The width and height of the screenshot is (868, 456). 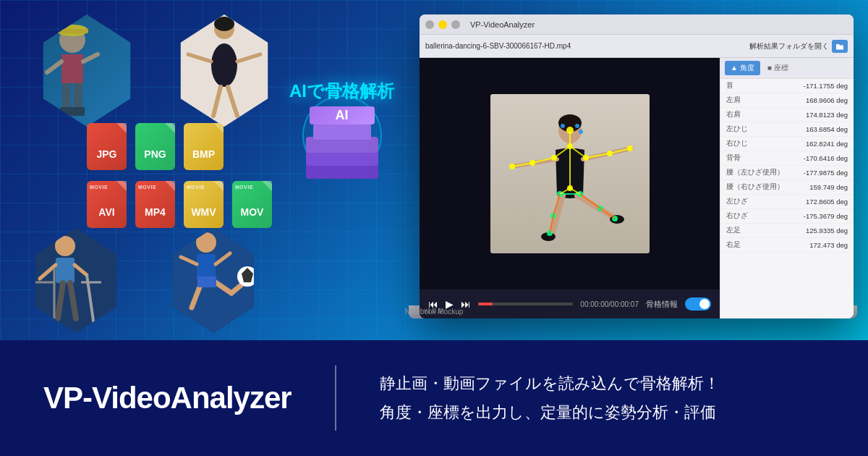 What do you see at coordinates (609, 304) in the screenshot?
I see `time-display: 00:00:00/00:00:07` at bounding box center [609, 304].